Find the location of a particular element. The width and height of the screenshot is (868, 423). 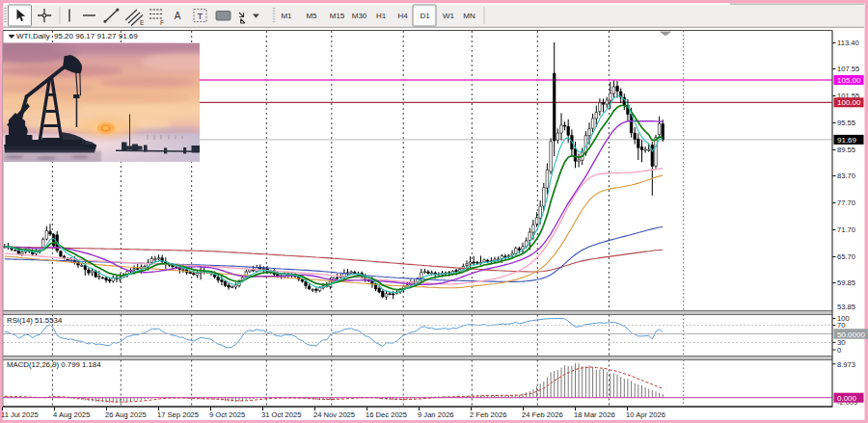

svg-text: 53.85 is located at coordinates (847, 306).